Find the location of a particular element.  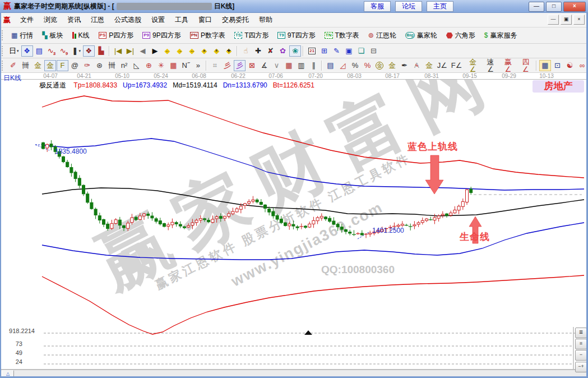

memo-button: ✎ is located at coordinates (336, 51).